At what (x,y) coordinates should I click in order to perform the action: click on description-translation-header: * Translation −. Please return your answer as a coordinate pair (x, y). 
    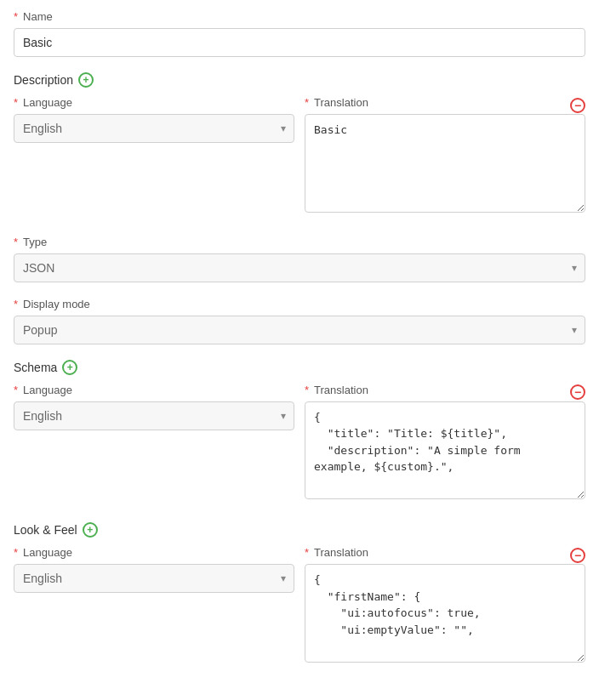
    Looking at the image, I should click on (445, 105).